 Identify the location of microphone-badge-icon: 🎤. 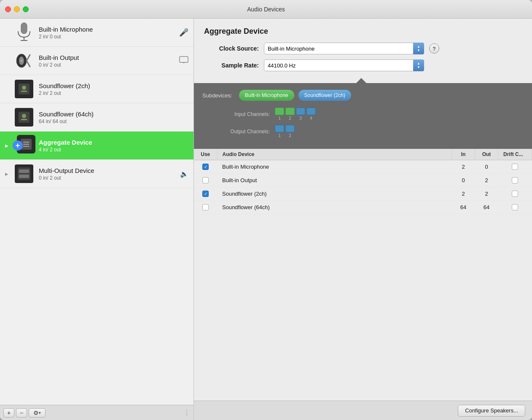
(184, 32).